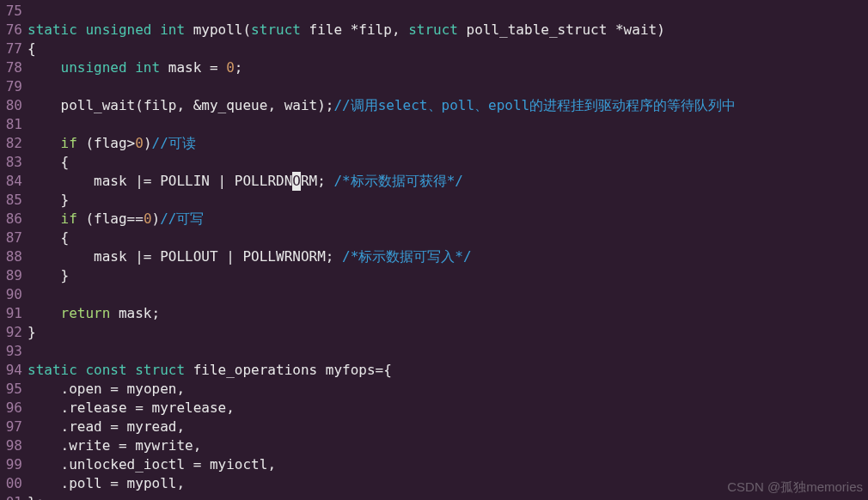  Describe the element at coordinates (14, 181) in the screenshot. I see `line-number: 84` at that location.